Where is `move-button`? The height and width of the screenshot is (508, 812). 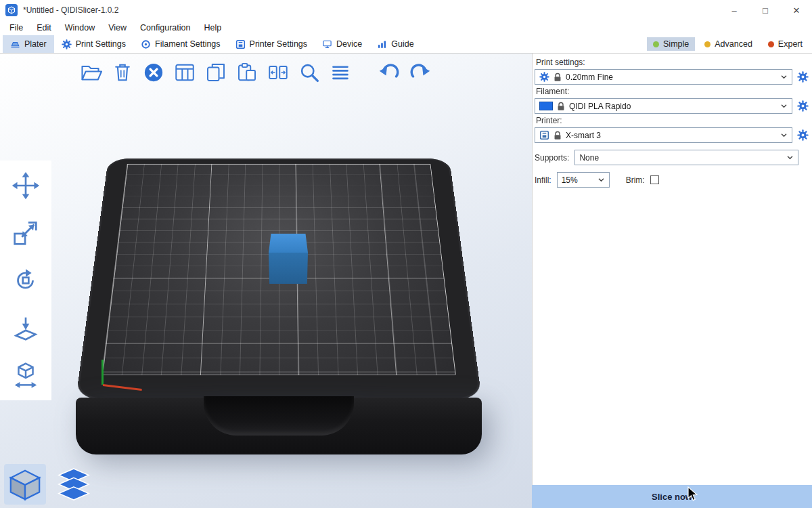 move-button is located at coordinates (26, 186).